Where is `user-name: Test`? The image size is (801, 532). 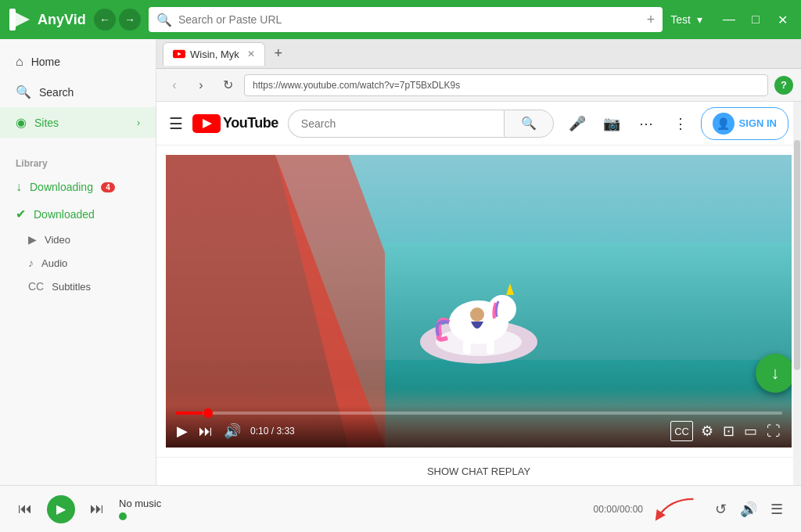
user-name: Test is located at coordinates (681, 20).